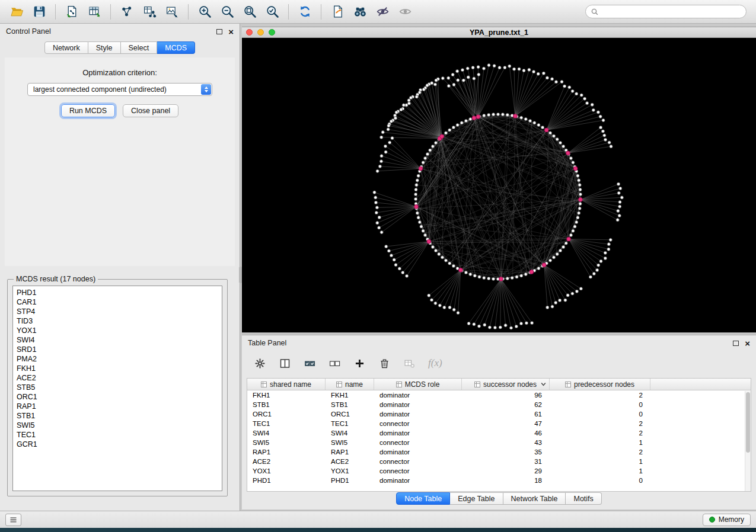  I want to click on mcds-result-node: GCR1, so click(119, 444).